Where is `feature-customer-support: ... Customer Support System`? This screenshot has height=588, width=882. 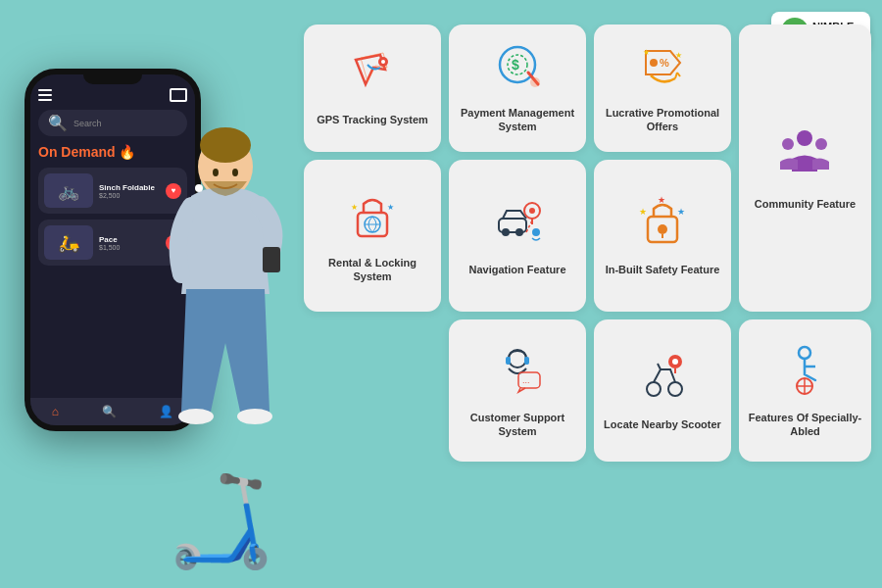
feature-customer-support: ... Customer Support System is located at coordinates (517, 390).